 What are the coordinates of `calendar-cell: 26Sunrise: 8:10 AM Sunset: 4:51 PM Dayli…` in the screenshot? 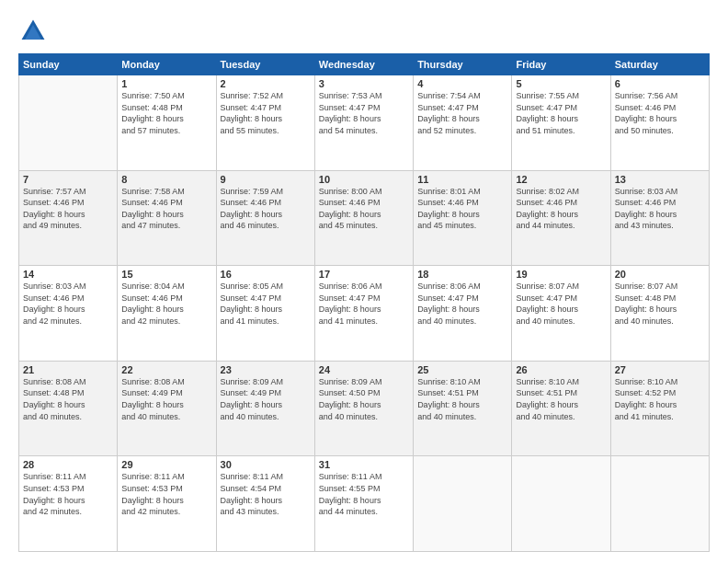 It's located at (561, 408).